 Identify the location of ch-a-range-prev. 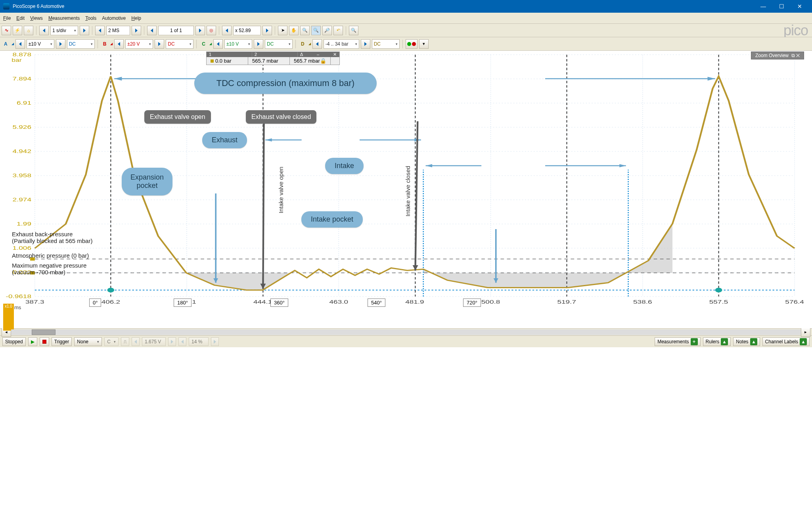
(20, 44).